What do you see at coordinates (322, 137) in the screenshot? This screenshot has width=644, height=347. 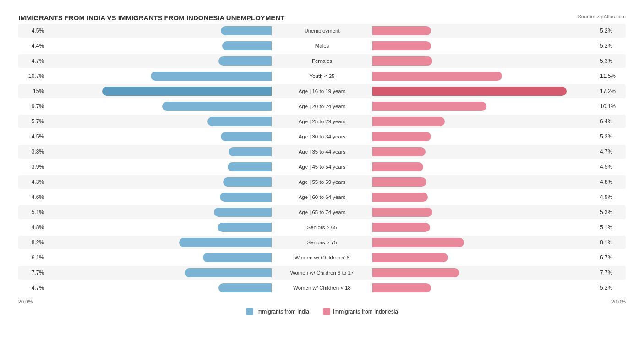 I see `bar-row: 4.5%Age | 30 to 34 years5.2%` at bounding box center [322, 137].